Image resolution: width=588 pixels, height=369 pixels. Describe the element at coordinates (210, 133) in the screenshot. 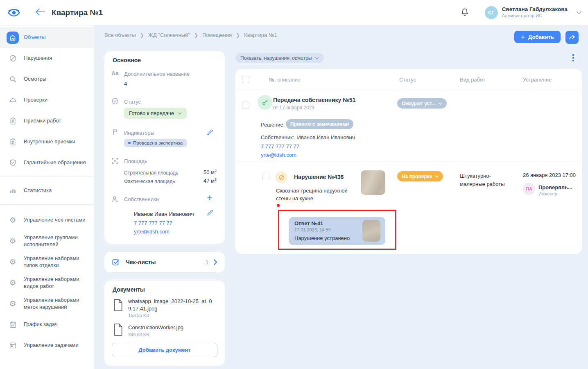

I see `edit-indicators-button` at that location.